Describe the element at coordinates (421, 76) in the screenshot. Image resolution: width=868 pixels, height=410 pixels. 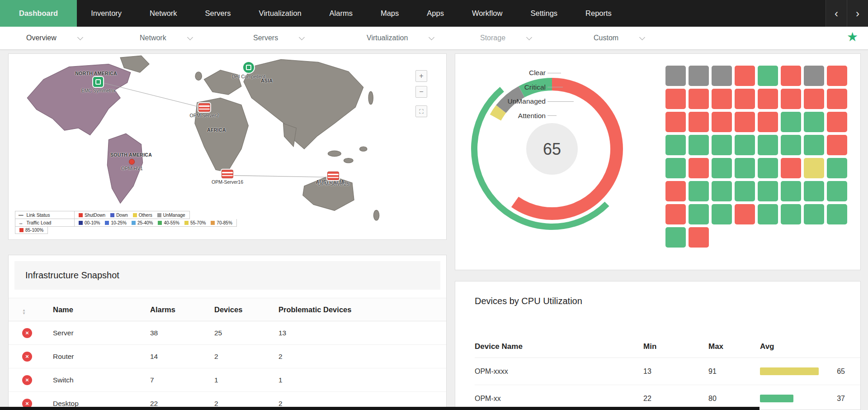
I see `zoom-in-button: +` at that location.